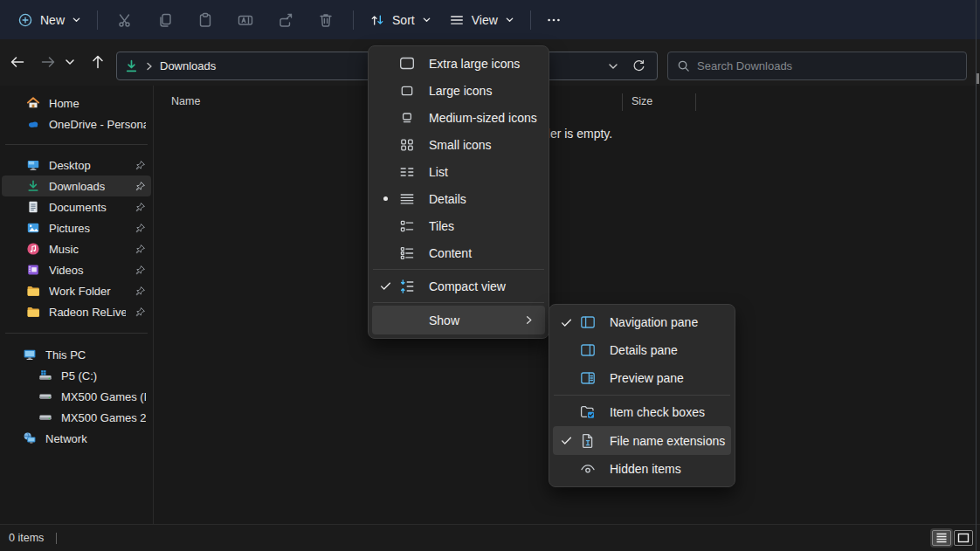 This screenshot has width=980, height=551. I want to click on sidebar-item-drive-d: MX500 Games (D:), so click(77, 396).